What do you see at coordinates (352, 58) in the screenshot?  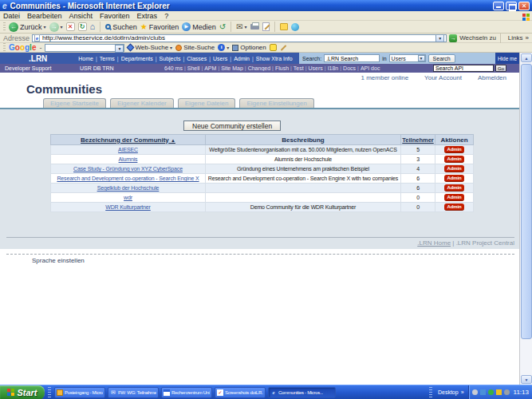 I see `lrn-search-input` at bounding box center [352, 58].